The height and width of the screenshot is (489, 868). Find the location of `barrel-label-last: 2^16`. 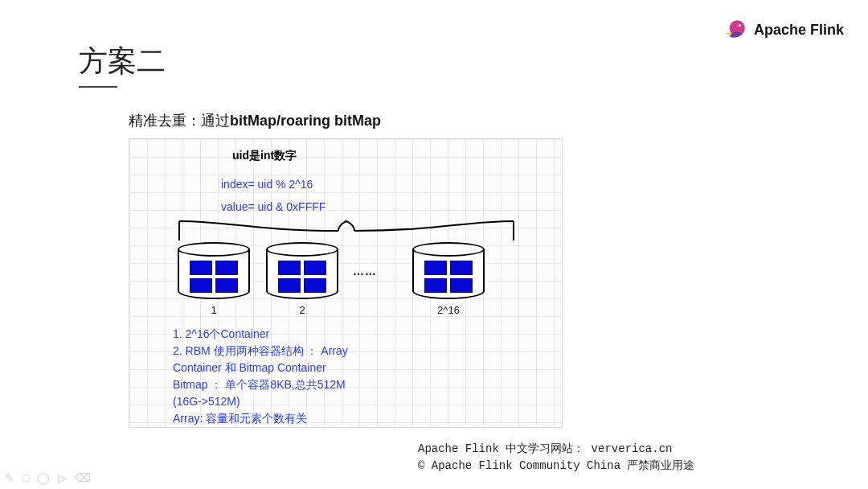

barrel-label-last: 2^16 is located at coordinates (448, 310).